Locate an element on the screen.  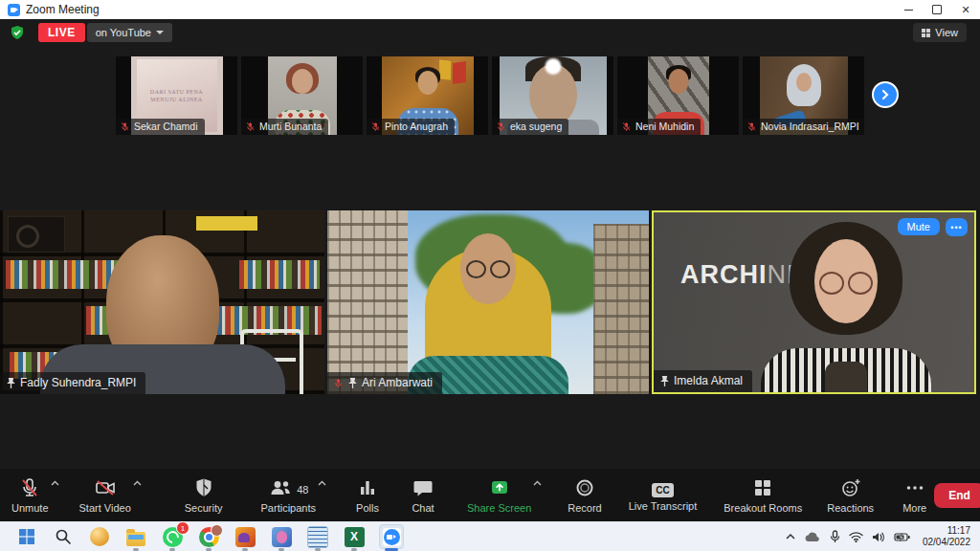
glasses is located at coordinates (846, 283).